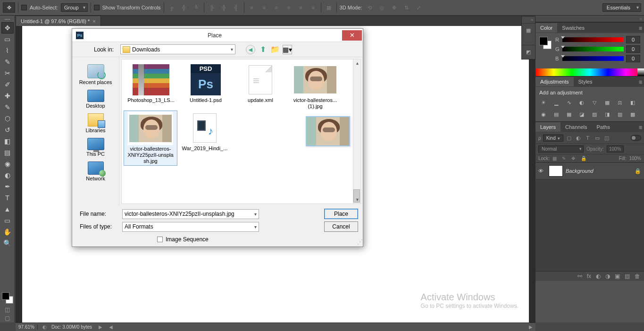  I want to click on selective-color-icon: ▩, so click(633, 114).